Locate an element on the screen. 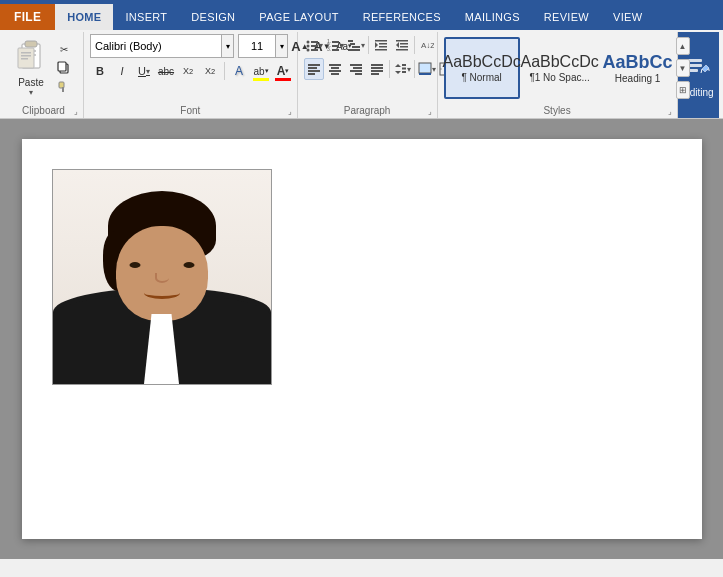  paste-icon is located at coordinates (31, 58).